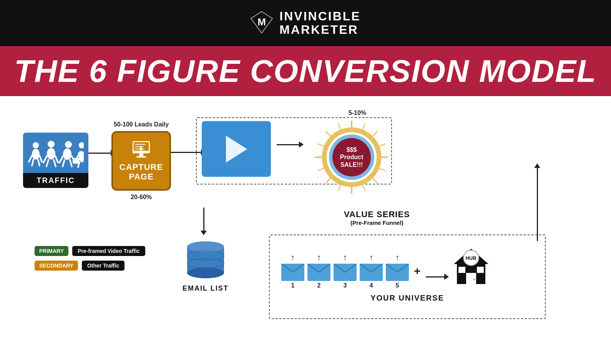  I want to click on email-1: ↑ 1, so click(293, 271).